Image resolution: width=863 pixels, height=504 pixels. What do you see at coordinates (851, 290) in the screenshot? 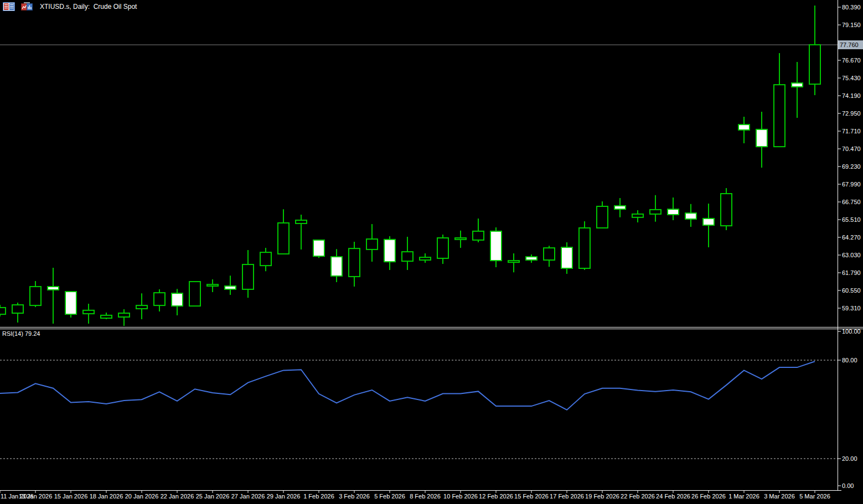
I see `price-axis-label: 60.550` at bounding box center [851, 290].